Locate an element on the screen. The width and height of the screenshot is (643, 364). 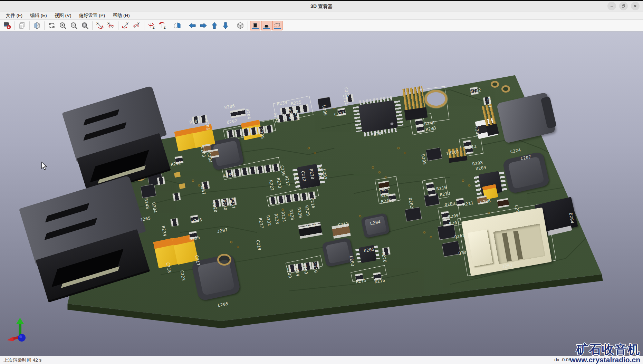
rotate-z-cw-button: Z is located at coordinates (152, 26).